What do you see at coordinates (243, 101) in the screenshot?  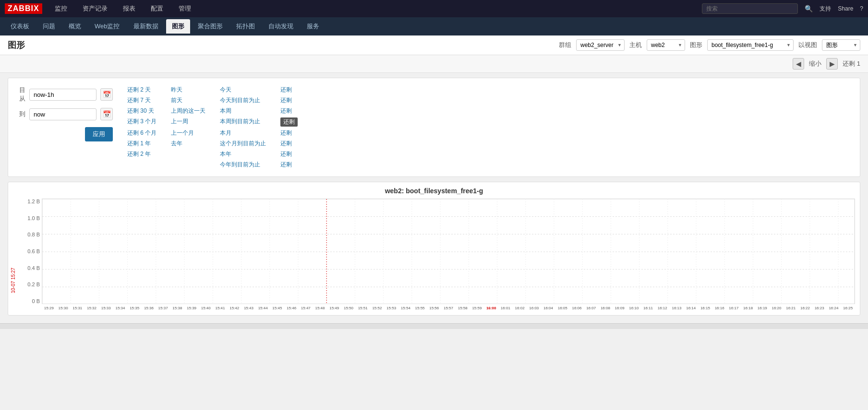 I see `shortcut-today-so-far: 今天到目前为止` at bounding box center [243, 101].